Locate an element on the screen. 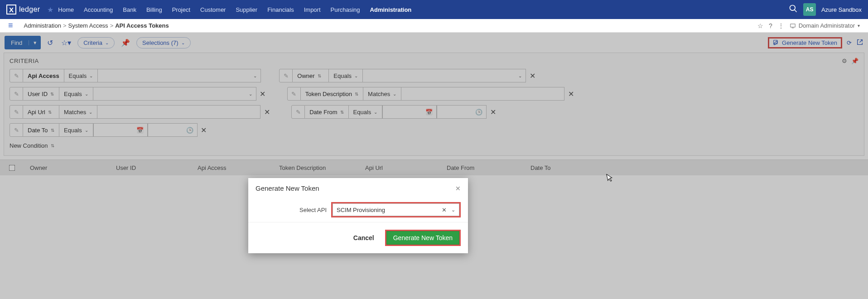 The image size is (868, 299). nav-item-supplier: Supplier is located at coordinates (246, 10).